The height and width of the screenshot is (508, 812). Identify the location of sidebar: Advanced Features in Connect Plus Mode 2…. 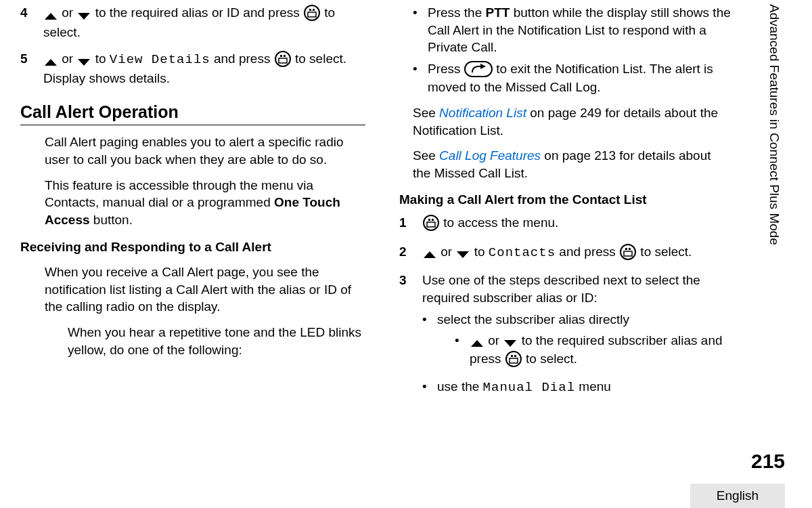
(768, 254).